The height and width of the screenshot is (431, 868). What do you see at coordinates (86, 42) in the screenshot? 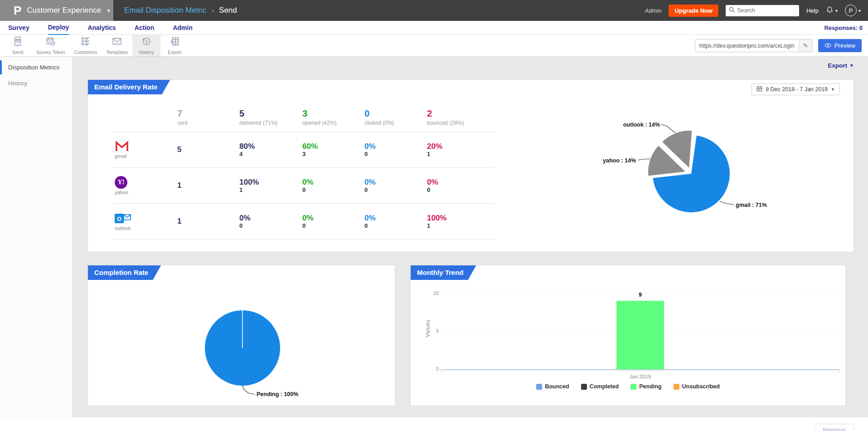
I see `customers-list-icon` at bounding box center [86, 42].